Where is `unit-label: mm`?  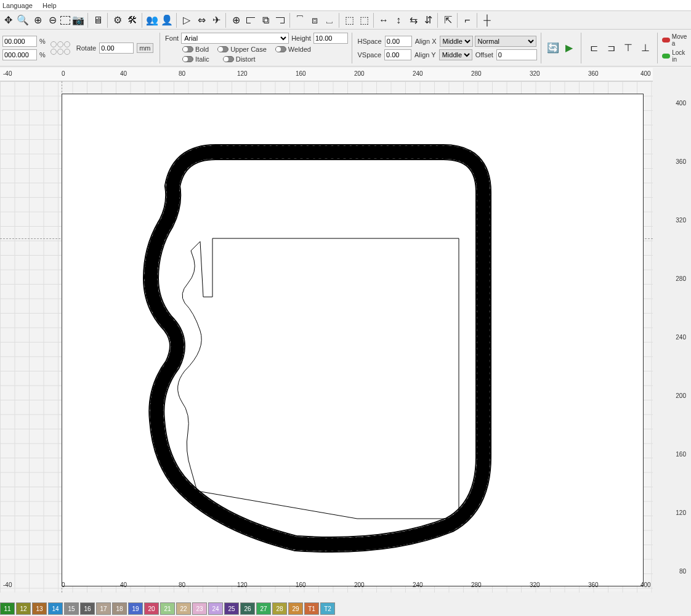
unit-label: mm is located at coordinates (145, 48).